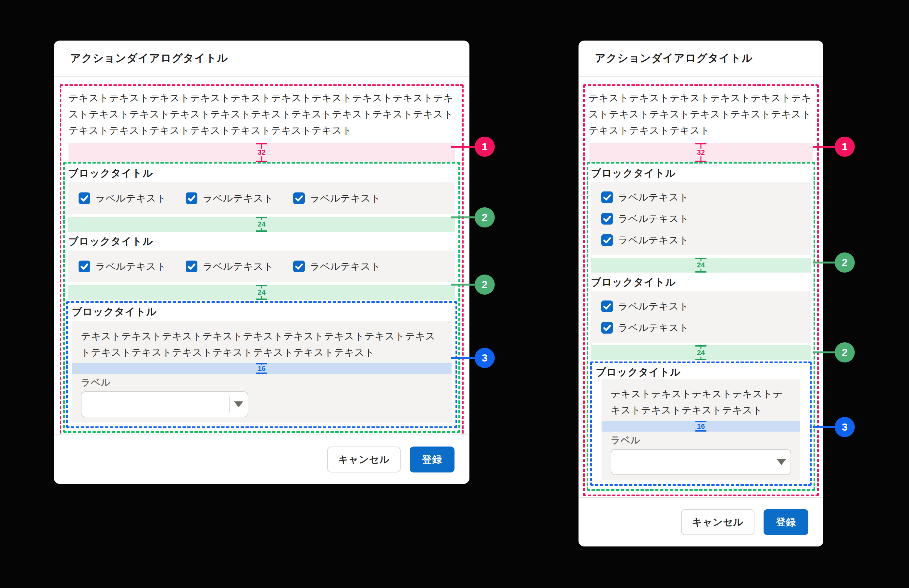 The image size is (909, 588). I want to click on checkbox-group-2: ラベルテキスト ラベルテキスト ラベルテキスト, so click(262, 267).